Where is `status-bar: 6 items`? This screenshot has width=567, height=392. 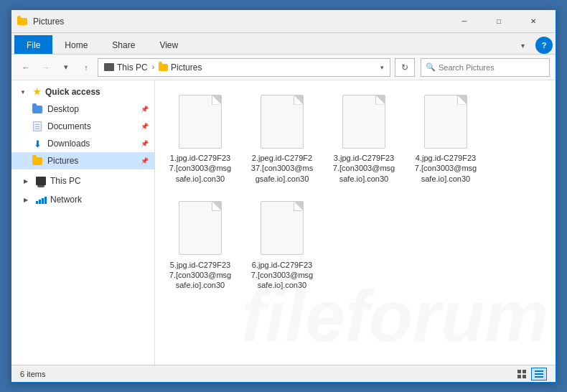
status-bar: 6 items is located at coordinates (284, 373).